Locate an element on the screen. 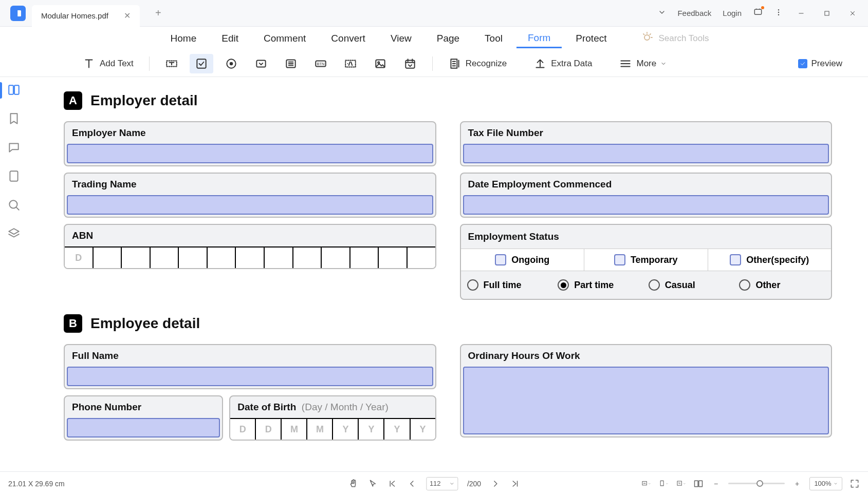  status-temporary: Temporary is located at coordinates (647, 260).